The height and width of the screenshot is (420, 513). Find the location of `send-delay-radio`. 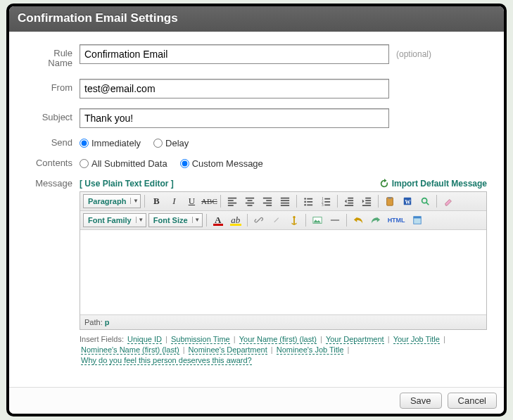

send-delay-radio is located at coordinates (158, 144).